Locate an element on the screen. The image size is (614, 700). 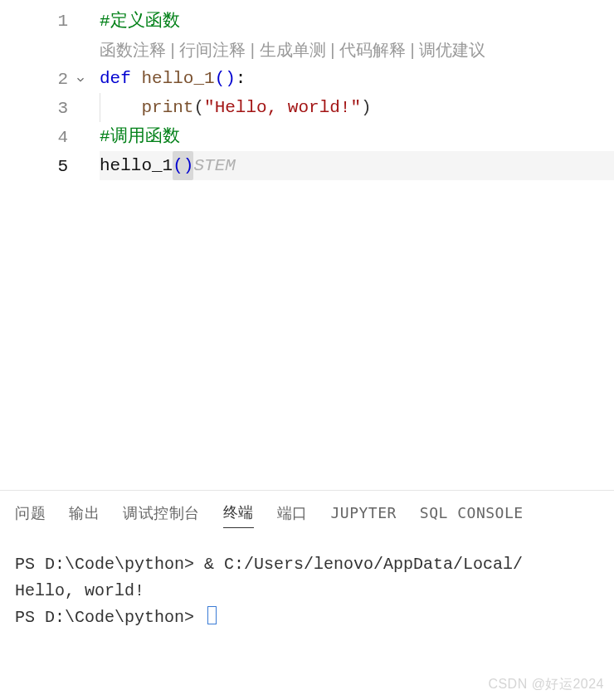
keyword-def: def is located at coordinates (115, 78).